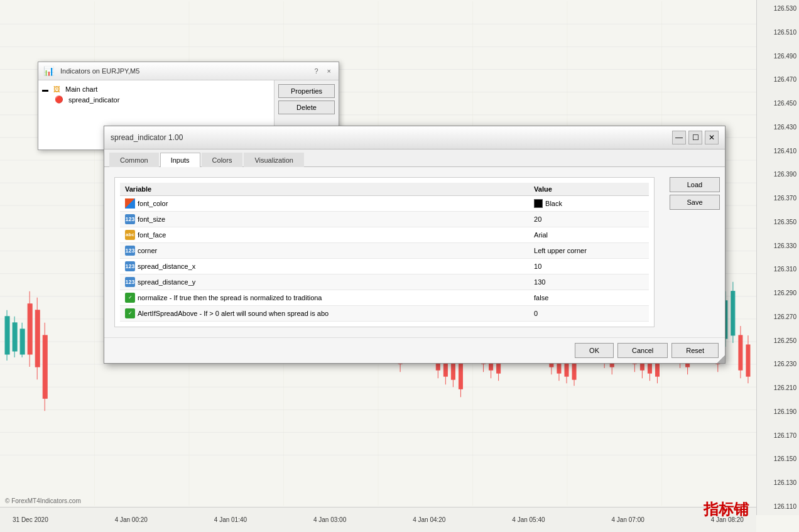 This screenshot has height=532, width=799. What do you see at coordinates (43, 501) in the screenshot?
I see `copyright-text: © ForexMT4Indicators.com` at bounding box center [43, 501].